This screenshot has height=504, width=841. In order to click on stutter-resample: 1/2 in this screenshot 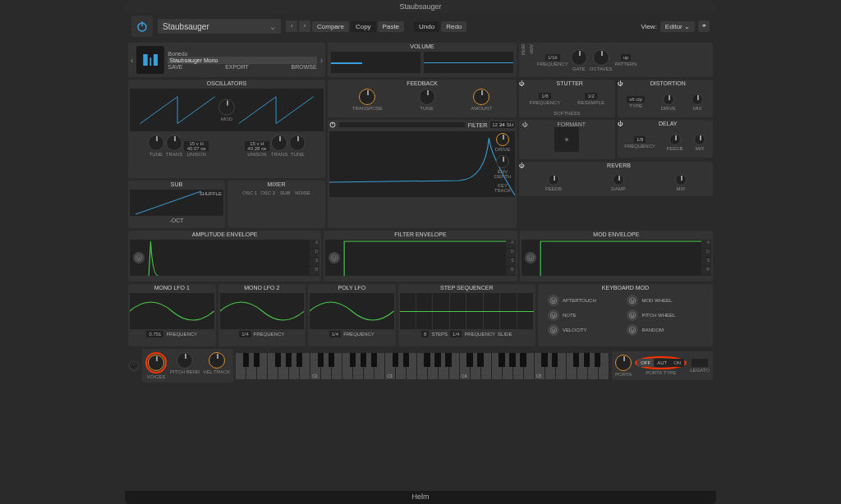, I will do `click(591, 96)`.